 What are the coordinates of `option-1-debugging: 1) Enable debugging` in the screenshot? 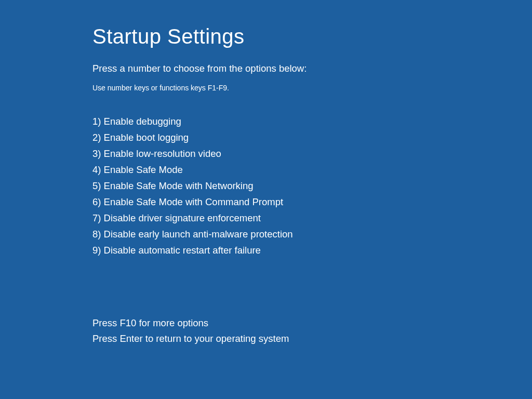 It's located at (312, 122).